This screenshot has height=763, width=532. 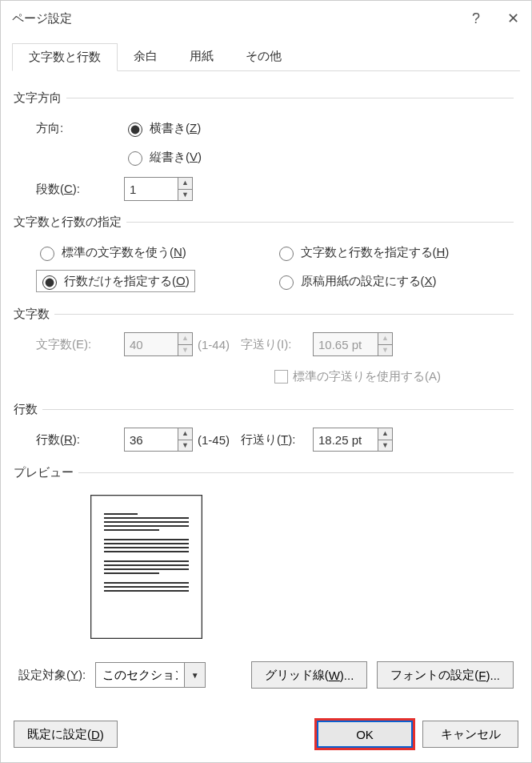 I want to click on char-pitch-input, so click(x=346, y=344).